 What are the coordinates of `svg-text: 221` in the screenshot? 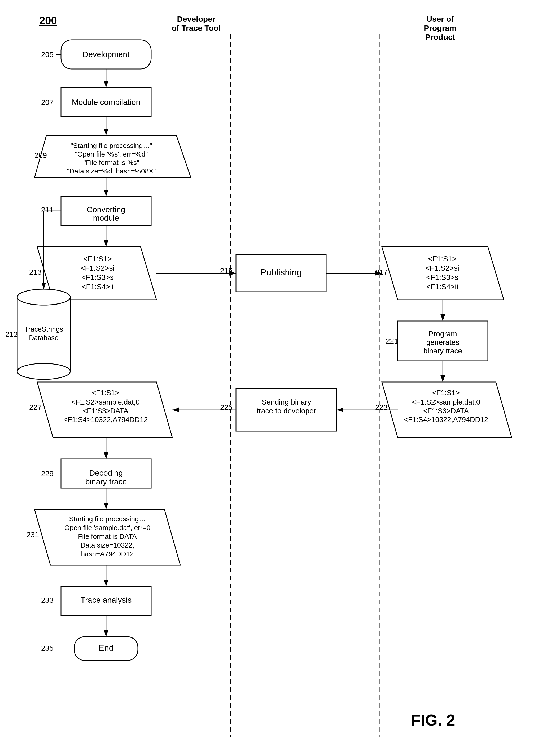 It's located at (392, 341).